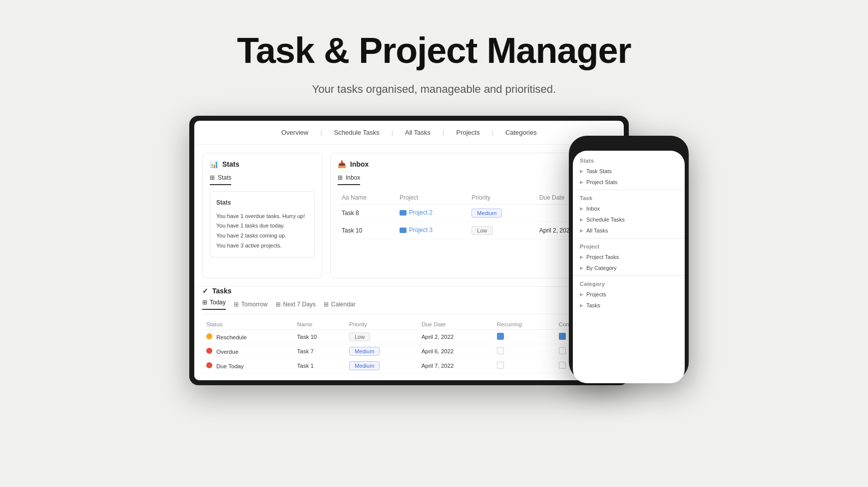 The image size is (868, 487). Describe the element at coordinates (382, 337) in the screenshot. I see `task-priority: Low` at that location.